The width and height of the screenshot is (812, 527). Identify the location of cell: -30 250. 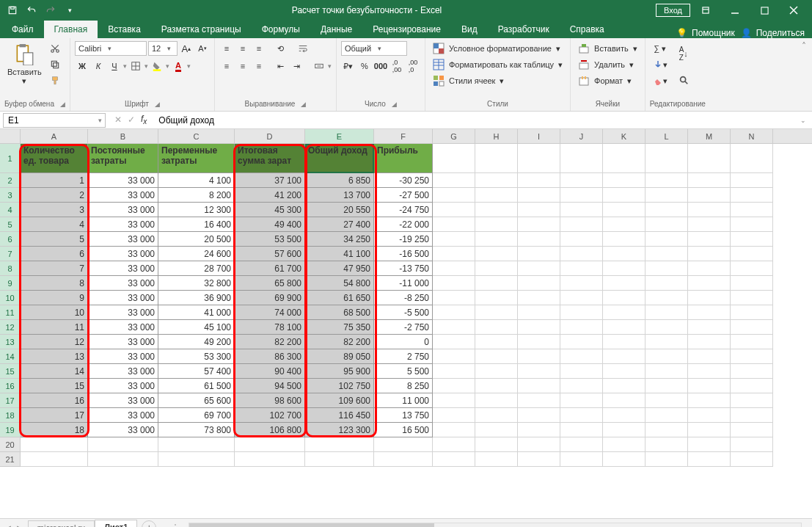
(403, 181).